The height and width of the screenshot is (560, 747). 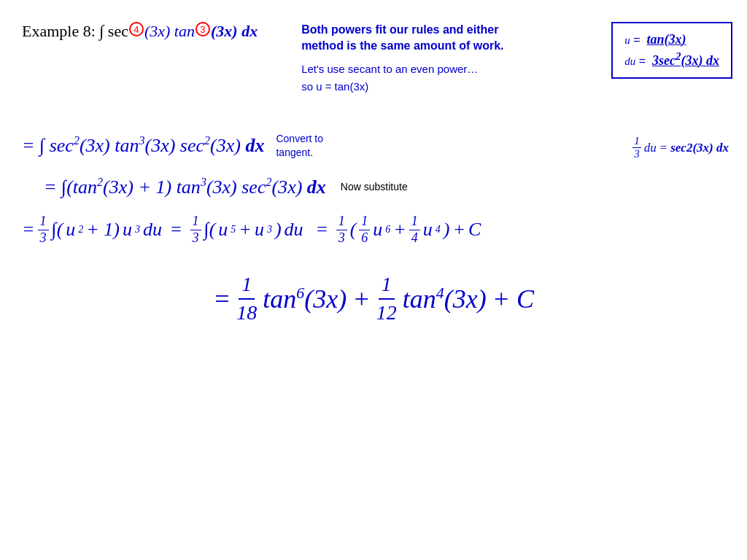 What do you see at coordinates (136, 29) in the screenshot?
I see `exponent-4-circle: 4` at bounding box center [136, 29].